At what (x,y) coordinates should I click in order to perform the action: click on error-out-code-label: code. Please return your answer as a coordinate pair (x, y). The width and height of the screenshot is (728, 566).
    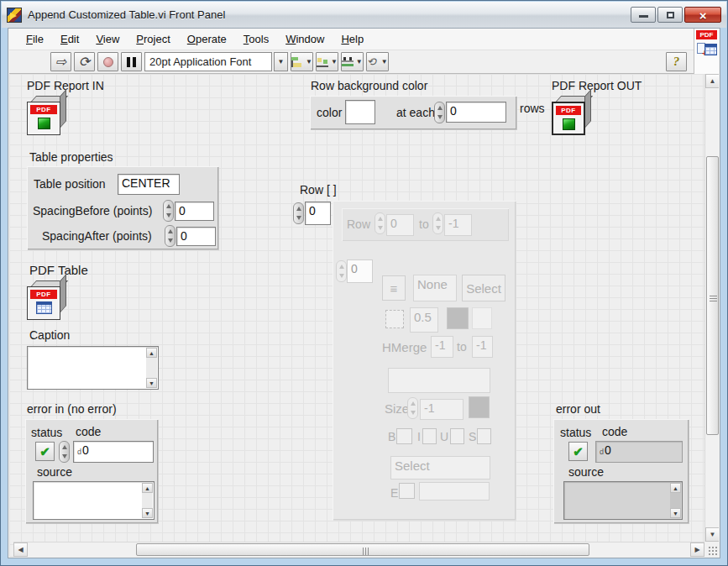
    Looking at the image, I should click on (615, 432).